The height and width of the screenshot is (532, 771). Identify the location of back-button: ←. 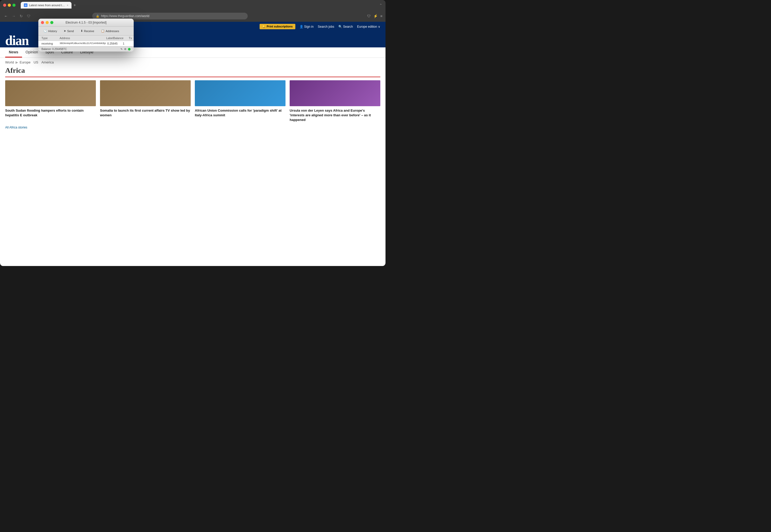
(6, 16).